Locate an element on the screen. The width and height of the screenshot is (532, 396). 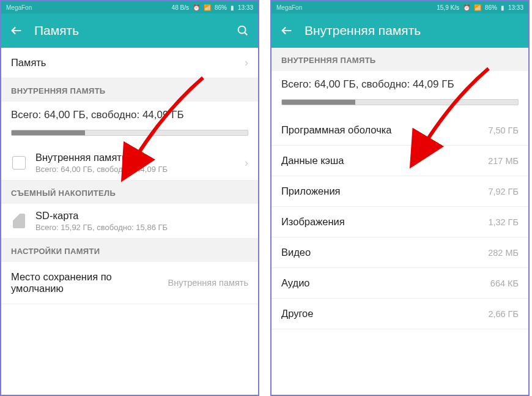
storage-item-label: Другое is located at coordinates (297, 313).